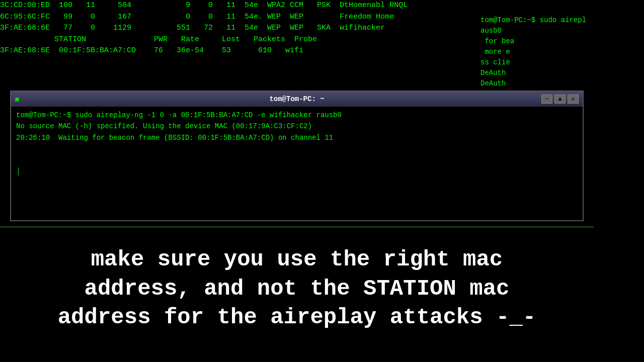 Image resolution: width=644 pixels, height=362 pixels. I want to click on rp-row-5: DeAuth, so click(561, 73).